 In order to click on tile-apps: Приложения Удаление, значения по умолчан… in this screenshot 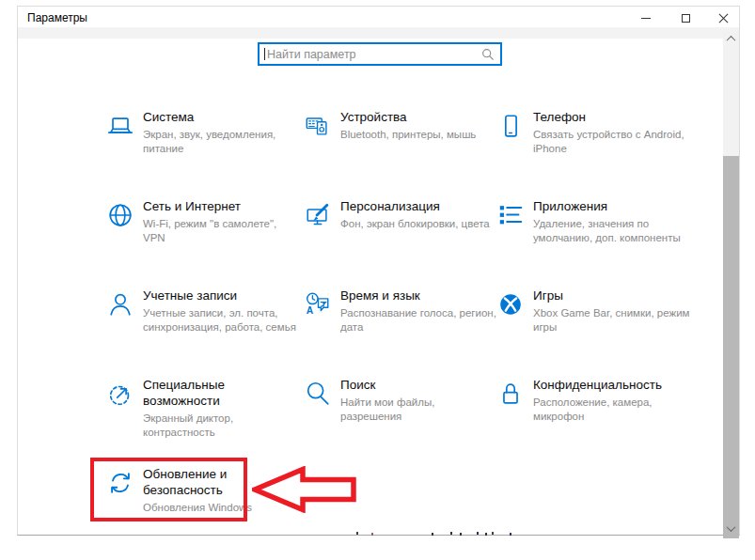, I will do `click(594, 222)`.